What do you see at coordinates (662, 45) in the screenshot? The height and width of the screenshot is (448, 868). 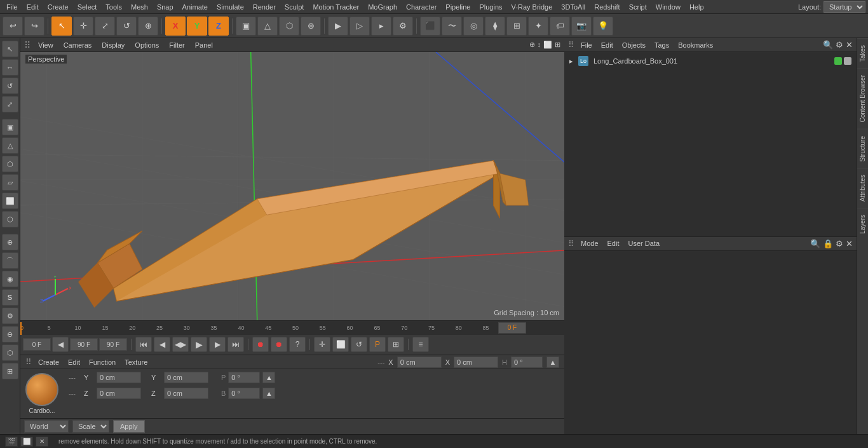 I see `om-tags: Tags` at bounding box center [662, 45].